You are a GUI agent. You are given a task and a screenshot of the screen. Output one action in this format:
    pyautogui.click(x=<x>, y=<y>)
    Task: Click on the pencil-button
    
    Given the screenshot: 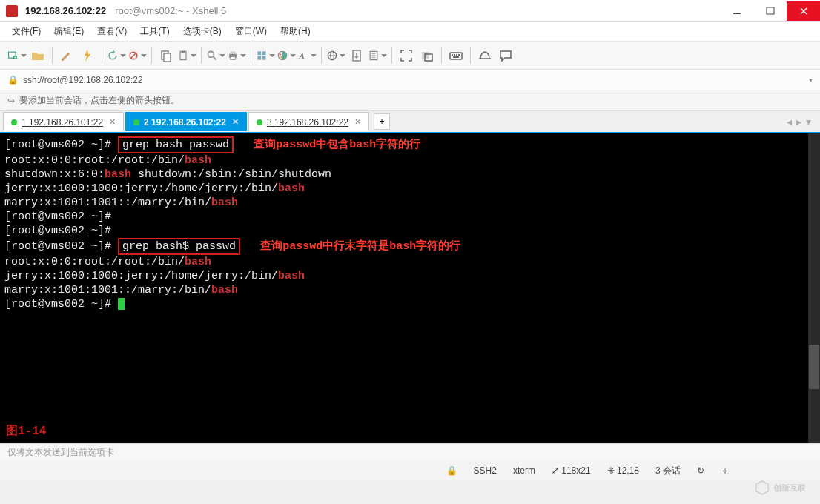 What is the action you would take?
    pyautogui.click(x=67, y=56)
    